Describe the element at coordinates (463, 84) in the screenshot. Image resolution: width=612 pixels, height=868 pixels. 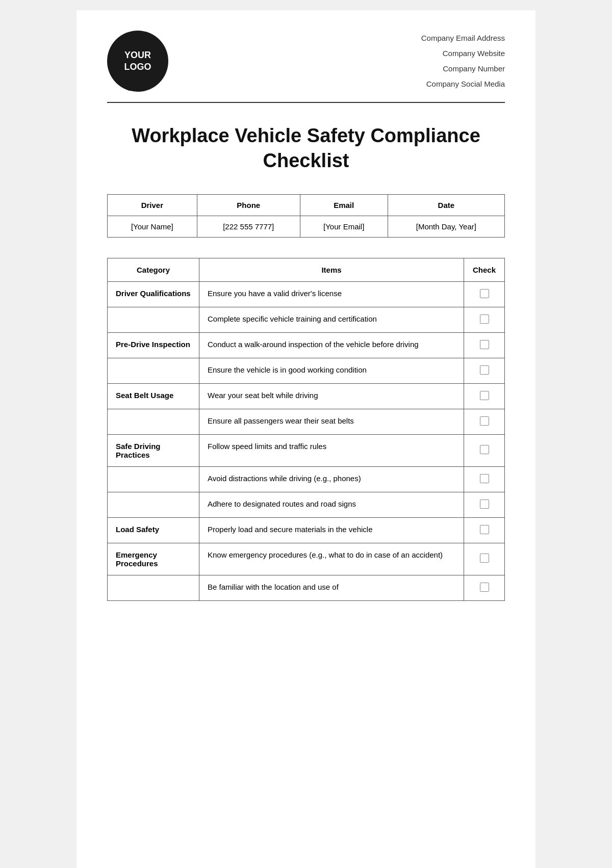
I see `company-info-line: Company Social Media` at that location.